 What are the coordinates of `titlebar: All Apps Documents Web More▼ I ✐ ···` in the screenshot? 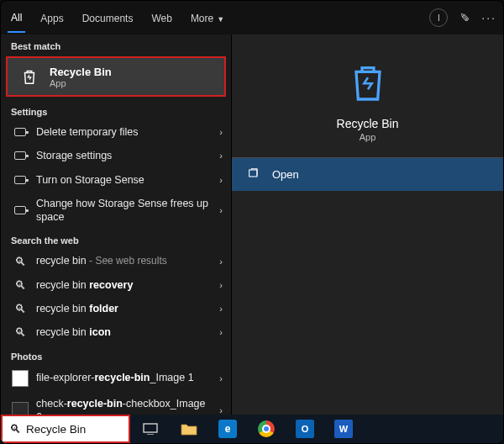 It's located at (252, 18).